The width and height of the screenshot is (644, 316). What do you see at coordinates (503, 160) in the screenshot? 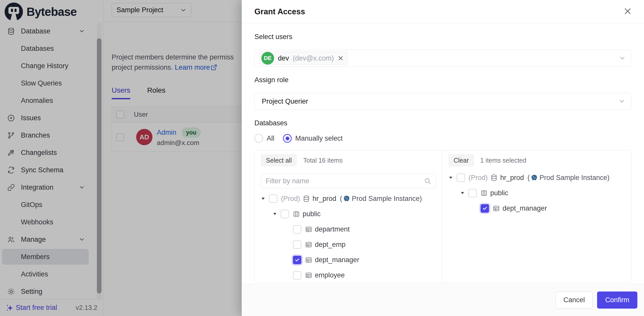
I see `selected-count-text: 1 items selected` at bounding box center [503, 160].